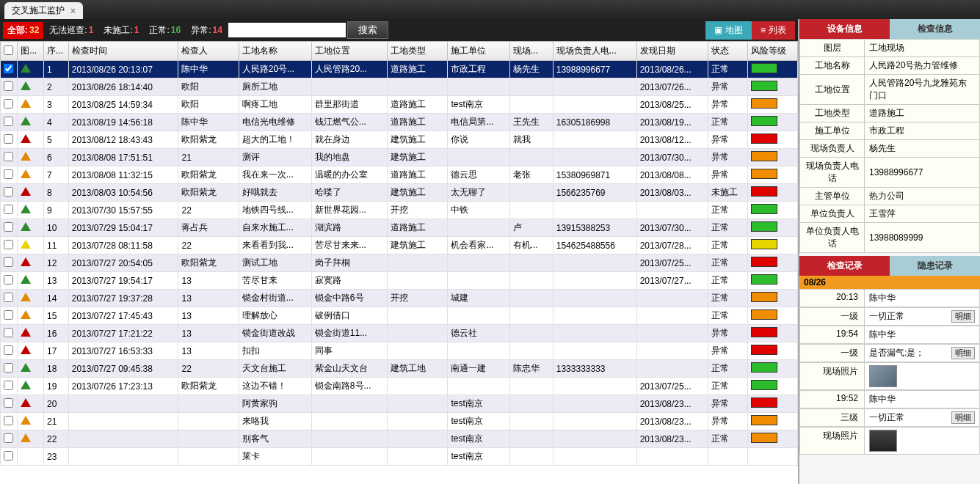  What do you see at coordinates (123, 51) in the screenshot?
I see `col-time: 检查时间` at bounding box center [123, 51].